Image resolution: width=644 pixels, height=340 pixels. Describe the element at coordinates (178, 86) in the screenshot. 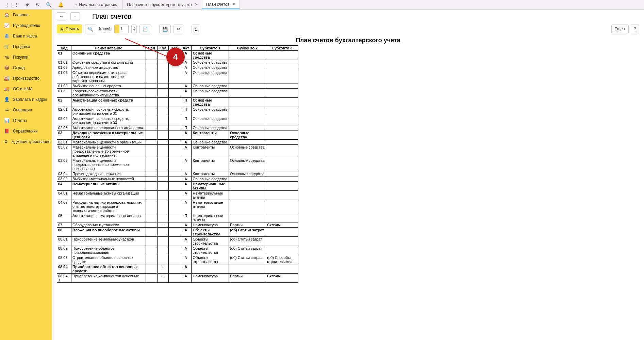

I see `table-row: 01.09Выбытие основных средствАОсновные с…` at that location.